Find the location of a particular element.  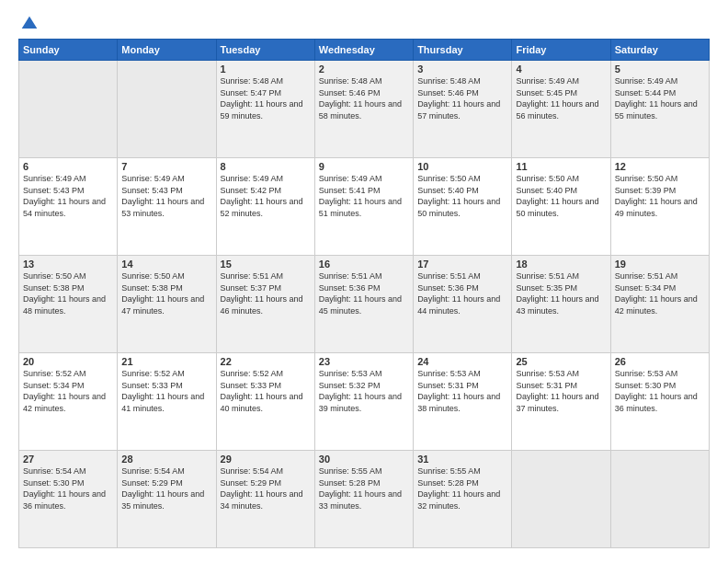

calendar-day-cell: 19Sunrise: 5:51 AMSunset: 5:34 PMDayligh… is located at coordinates (660, 304).